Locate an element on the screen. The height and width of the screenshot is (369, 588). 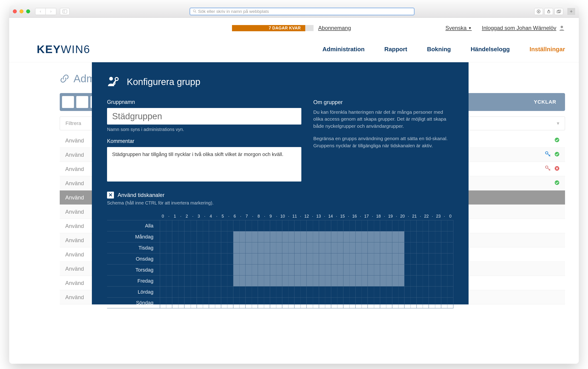
nav-administration: Administration is located at coordinates (344, 49).